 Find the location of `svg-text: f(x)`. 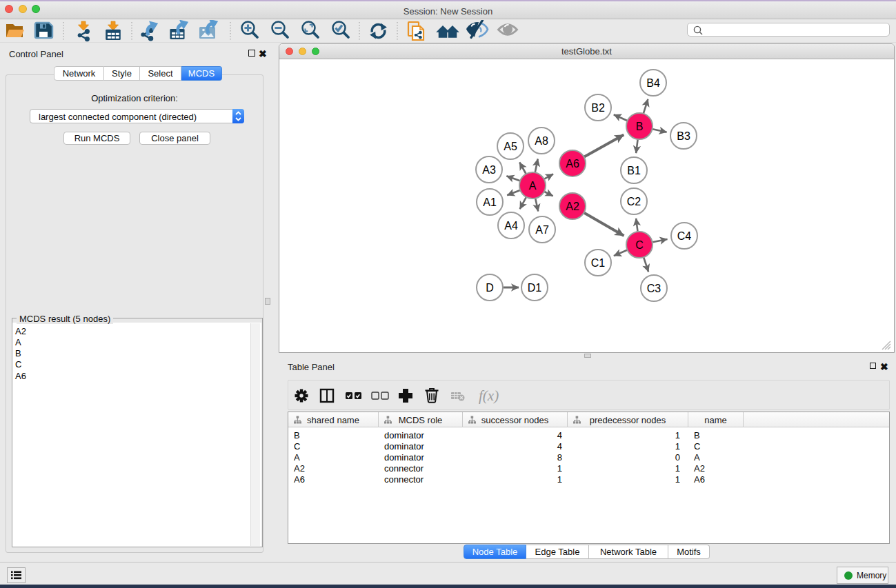

svg-text: f(x) is located at coordinates (488, 396).